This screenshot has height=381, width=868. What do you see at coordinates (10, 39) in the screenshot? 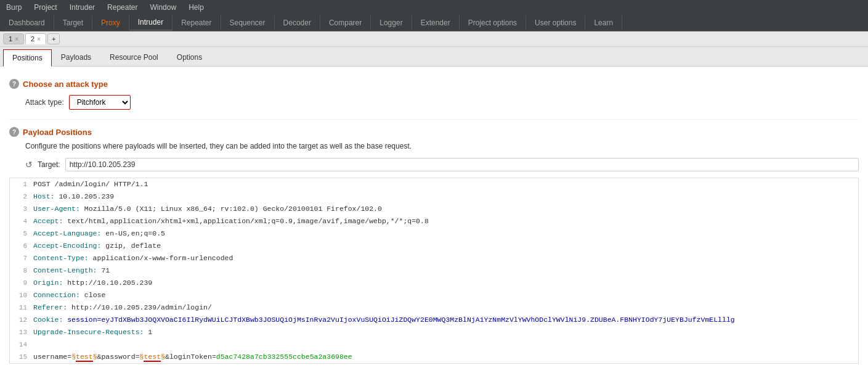
I see `win-tab-1-label: 1` at bounding box center [10, 39].